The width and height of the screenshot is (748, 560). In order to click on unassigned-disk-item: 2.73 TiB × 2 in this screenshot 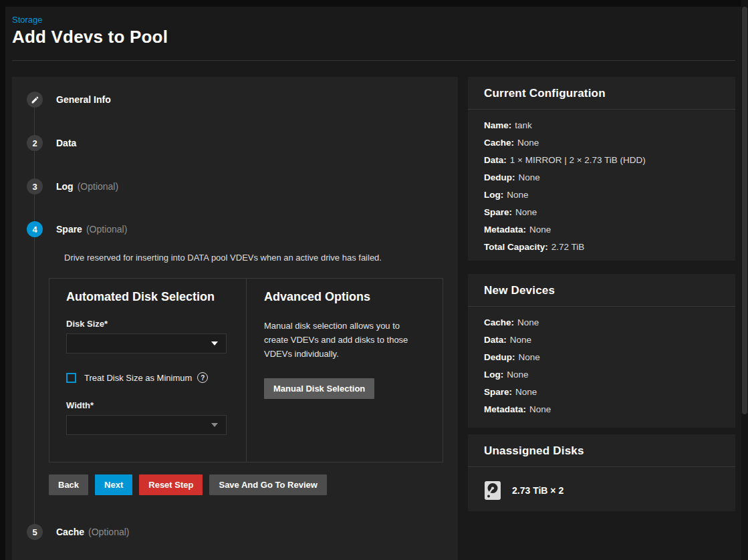, I will do `click(602, 489)`.